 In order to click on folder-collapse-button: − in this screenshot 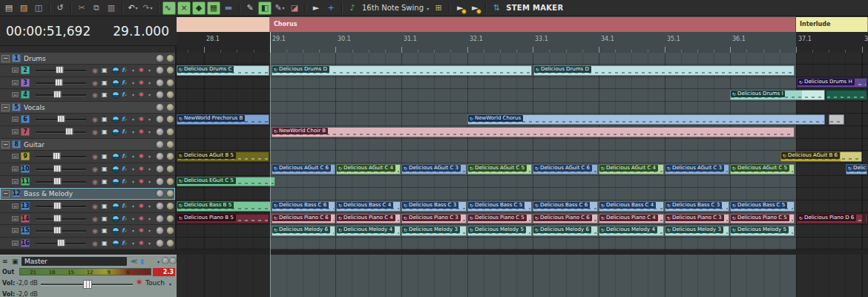, I will do `click(6, 145)`.